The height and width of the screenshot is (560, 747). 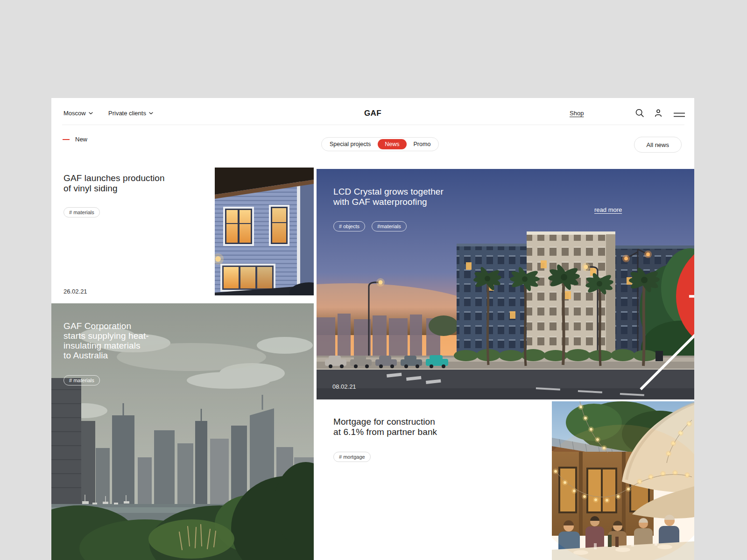 What do you see at coordinates (345, 386) in the screenshot?
I see `card-date: 08.02.21` at bounding box center [345, 386].